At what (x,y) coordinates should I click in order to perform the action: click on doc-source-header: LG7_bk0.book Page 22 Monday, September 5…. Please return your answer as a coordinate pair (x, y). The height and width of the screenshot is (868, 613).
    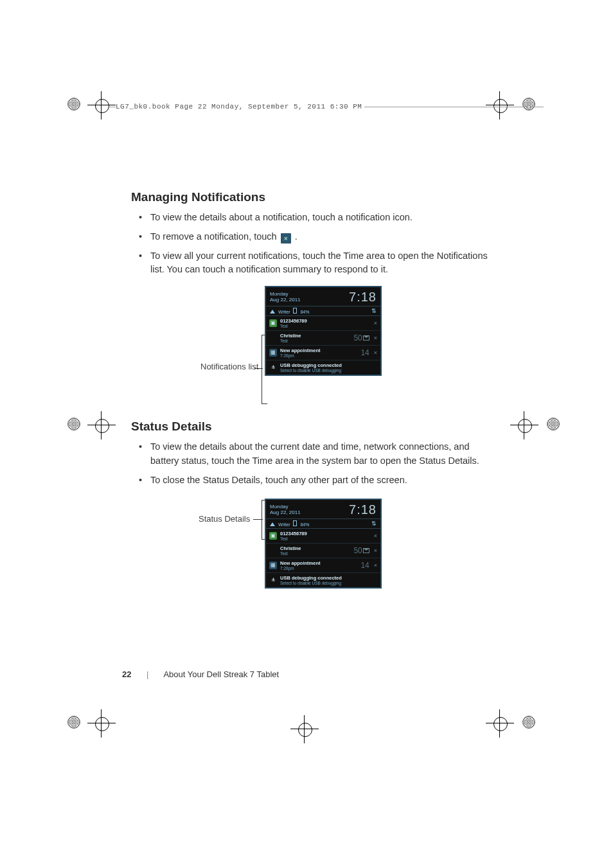
    Looking at the image, I should click on (240, 107).